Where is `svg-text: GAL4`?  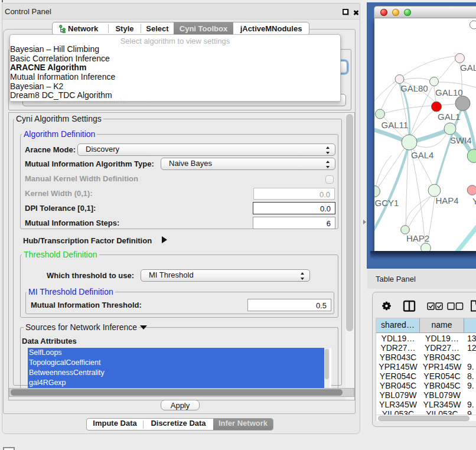
svg-text: GAL4 is located at coordinates (422, 155).